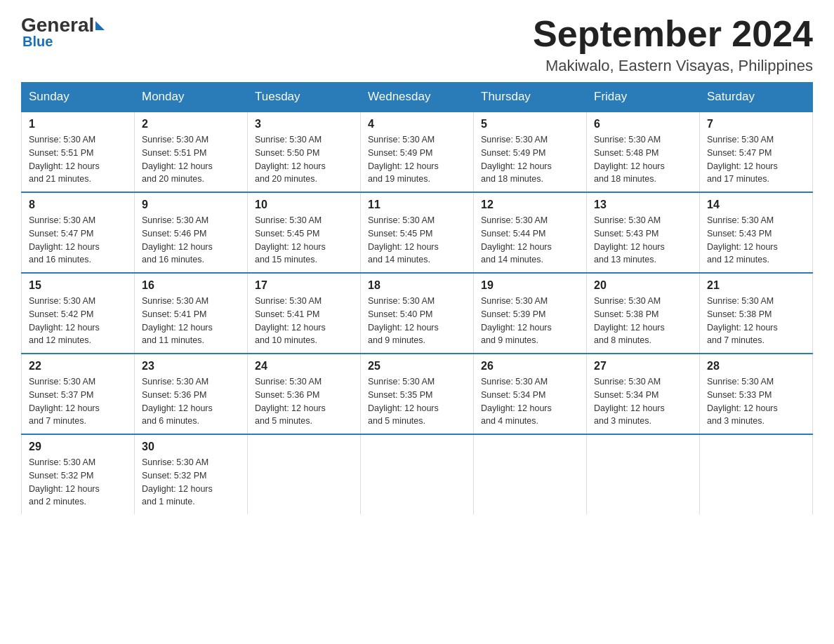 This screenshot has width=834, height=644. I want to click on day-cell-19: 19 Sunrise: 5:30 AMSunset: 5:39 PMDaylig…, so click(531, 313).